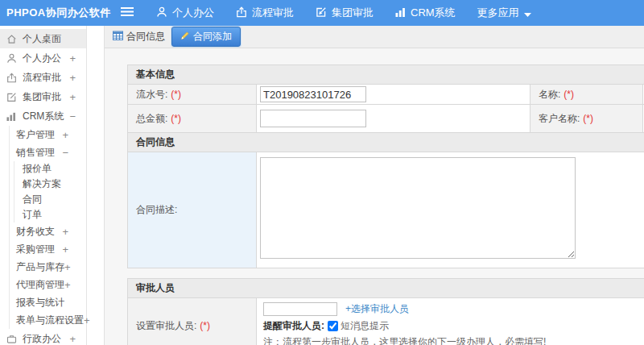 The width and height of the screenshot is (644, 345). What do you see at coordinates (192, 119) in the screenshot?
I see `amount-label: 总金额:(*)` at bounding box center [192, 119].